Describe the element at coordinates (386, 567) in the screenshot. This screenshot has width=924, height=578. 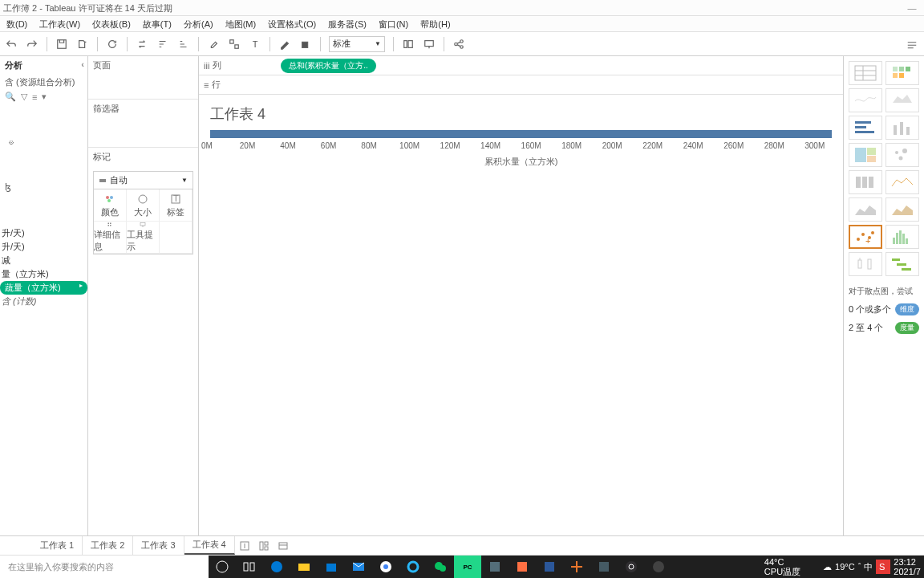
I see `chrome-icon` at that location.